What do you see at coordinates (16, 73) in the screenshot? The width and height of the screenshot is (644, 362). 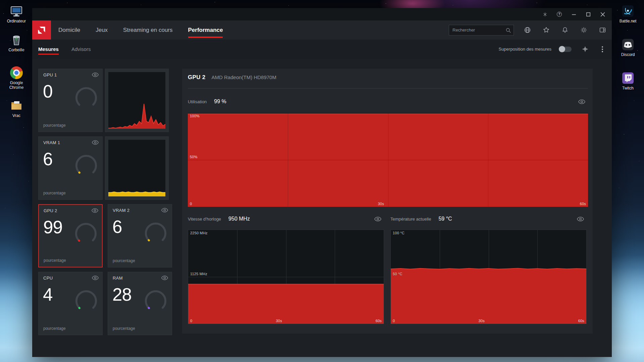 I see `chrome-icon` at bounding box center [16, 73].